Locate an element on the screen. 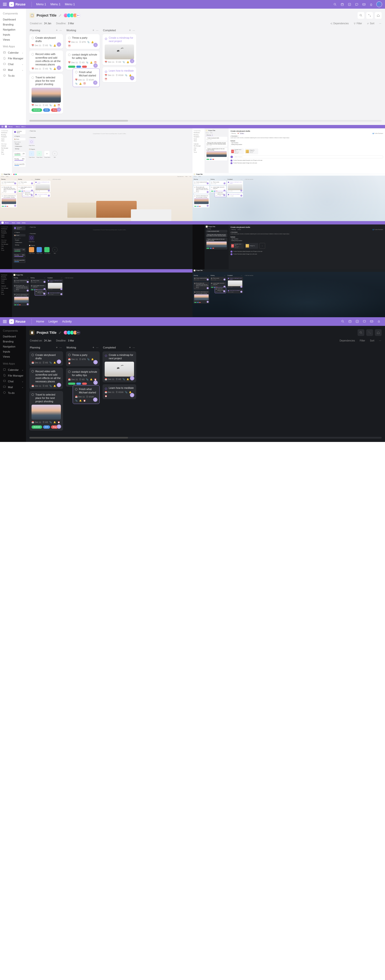 This screenshot has height=980, width=385. horizontal-scrollbar is located at coordinates (206, 438).